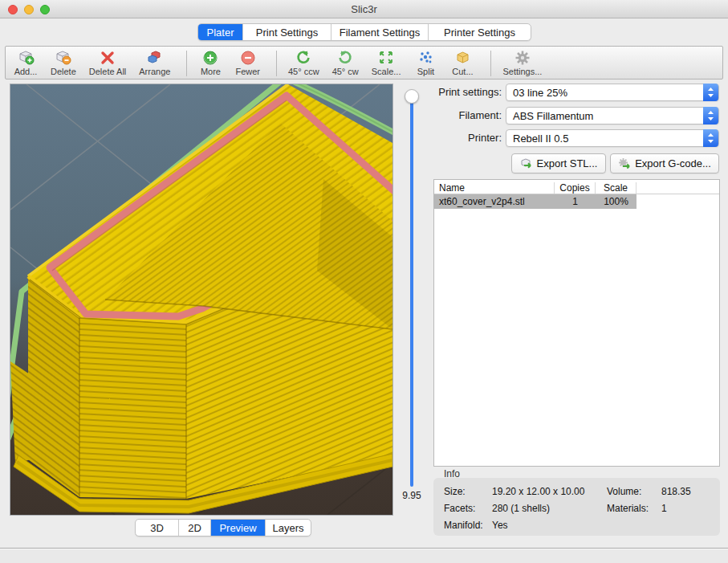 This screenshot has width=728, height=563. What do you see at coordinates (665, 508) in the screenshot?
I see `materials-value: 1` at bounding box center [665, 508].